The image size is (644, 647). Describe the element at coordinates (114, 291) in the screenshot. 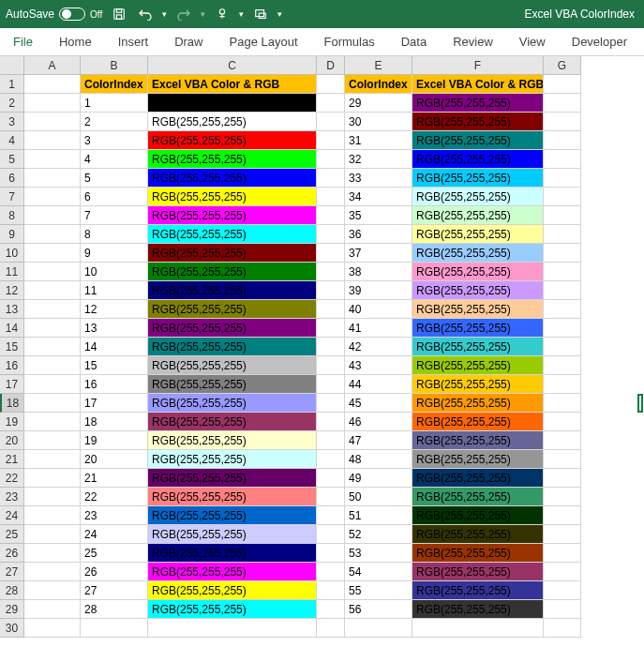

I see `cell-b12: 11` at that location.